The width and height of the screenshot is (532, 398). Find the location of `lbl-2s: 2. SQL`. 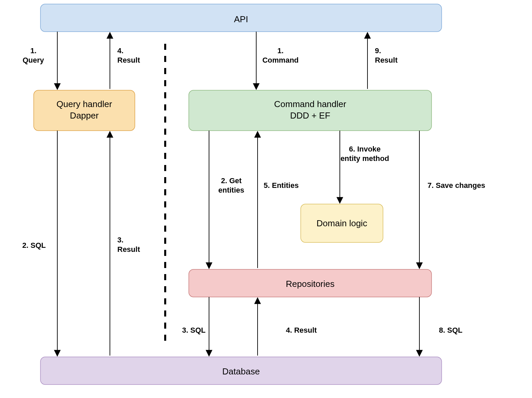

lbl-2s: 2. SQL is located at coordinates (34, 245).